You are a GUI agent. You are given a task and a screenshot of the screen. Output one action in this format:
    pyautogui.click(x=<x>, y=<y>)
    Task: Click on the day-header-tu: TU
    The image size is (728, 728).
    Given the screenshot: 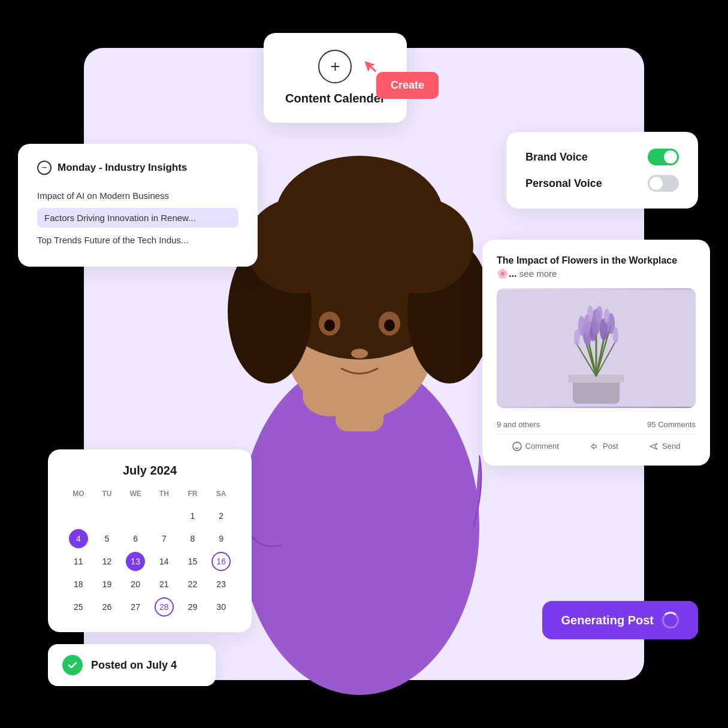 What is the action you would take?
    pyautogui.click(x=107, y=494)
    